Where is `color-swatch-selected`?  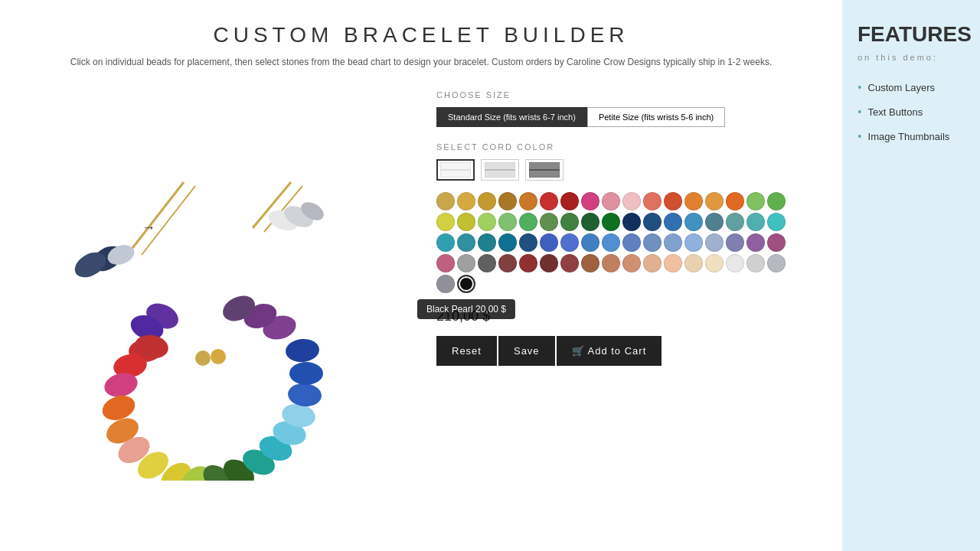
color-swatch-selected is located at coordinates (446, 284).